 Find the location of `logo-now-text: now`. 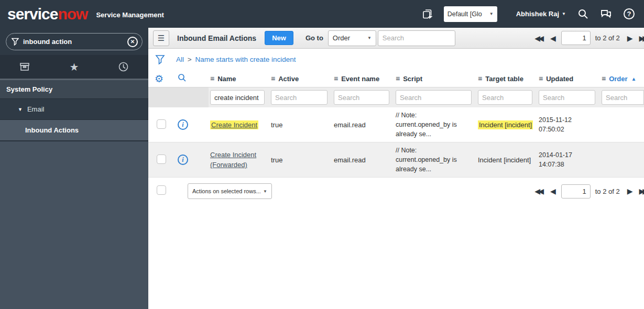

logo-now-text: now is located at coordinates (72, 14).